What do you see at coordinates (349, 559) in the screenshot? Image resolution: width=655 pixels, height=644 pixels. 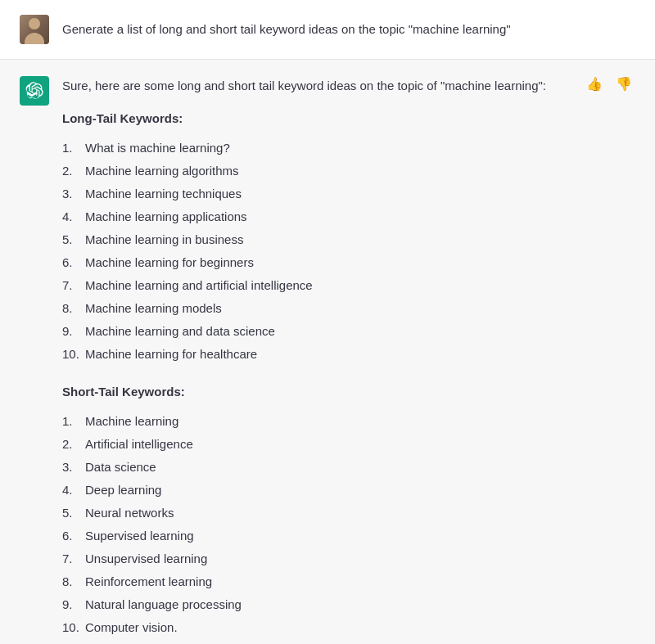 I see `short-tail-item: 7.Unsupervised learning` at bounding box center [349, 559].